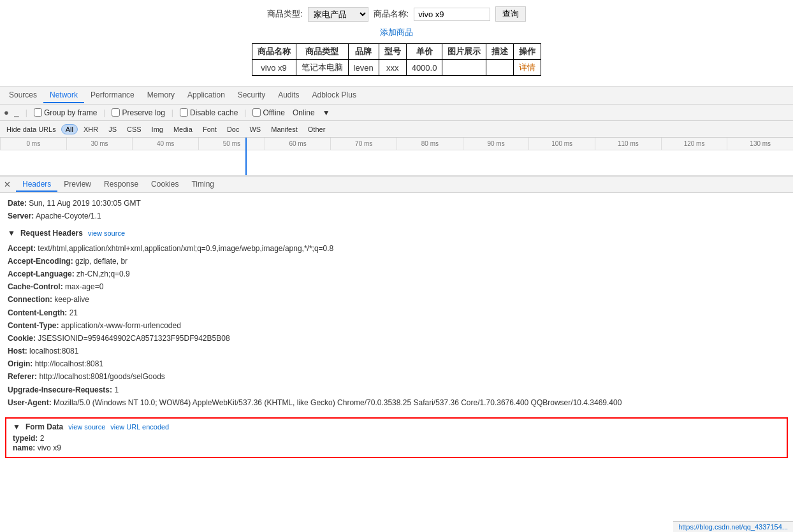 The image size is (793, 532). Describe the element at coordinates (500, 52) in the screenshot. I see `table-header-cell: 描述` at that location.